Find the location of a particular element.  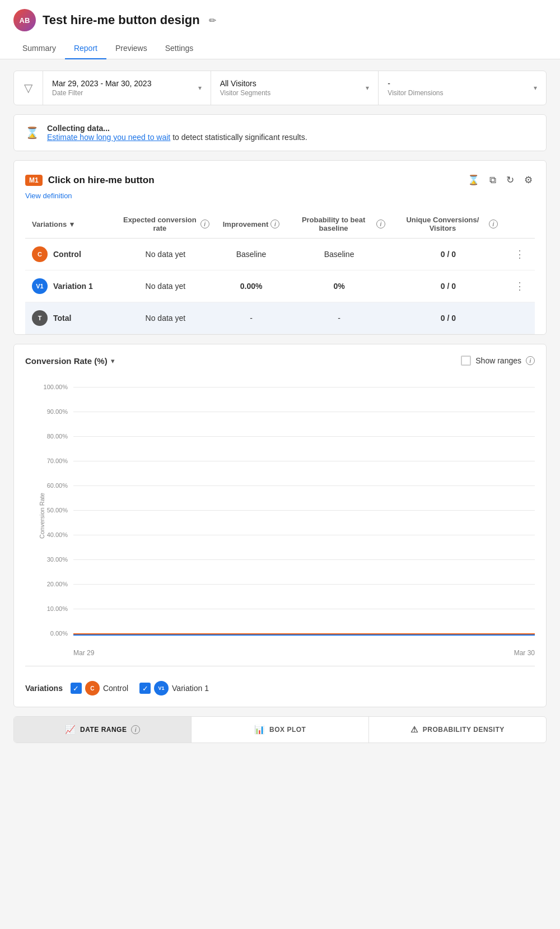

metric-copy-button: ⧉ is located at coordinates (493, 180).